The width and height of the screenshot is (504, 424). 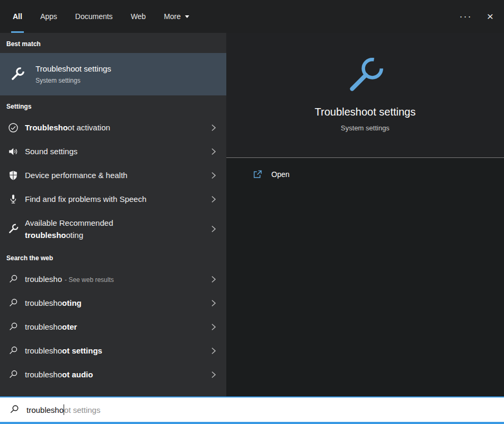 What do you see at coordinates (113, 374) in the screenshot?
I see `web-suggestion-5: troubleshoot audio` at bounding box center [113, 374].